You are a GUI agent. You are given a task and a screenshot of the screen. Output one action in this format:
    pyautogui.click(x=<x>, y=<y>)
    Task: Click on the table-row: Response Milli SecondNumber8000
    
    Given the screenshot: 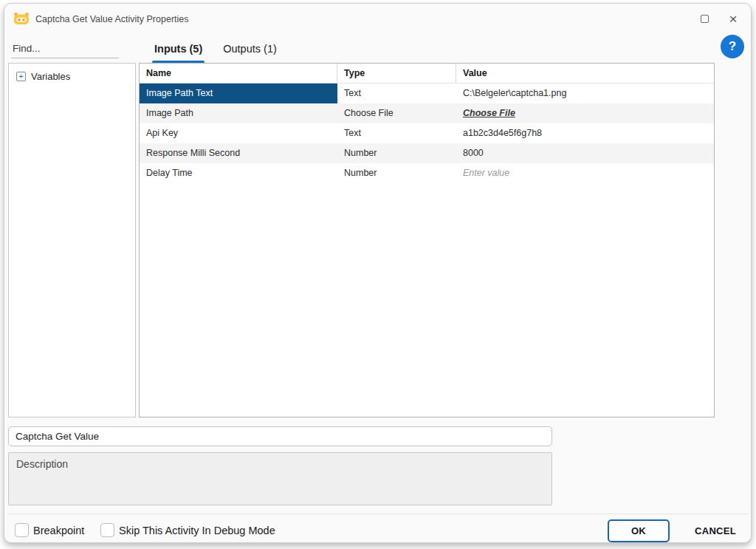 What is the action you would take?
    pyautogui.click(x=427, y=154)
    